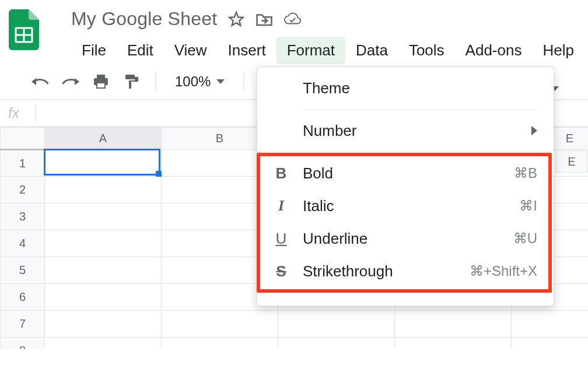 Image resolution: width=588 pixels, height=365 pixels. Describe the element at coordinates (23, 324) in the screenshot. I see `row-header: 7` at that location.